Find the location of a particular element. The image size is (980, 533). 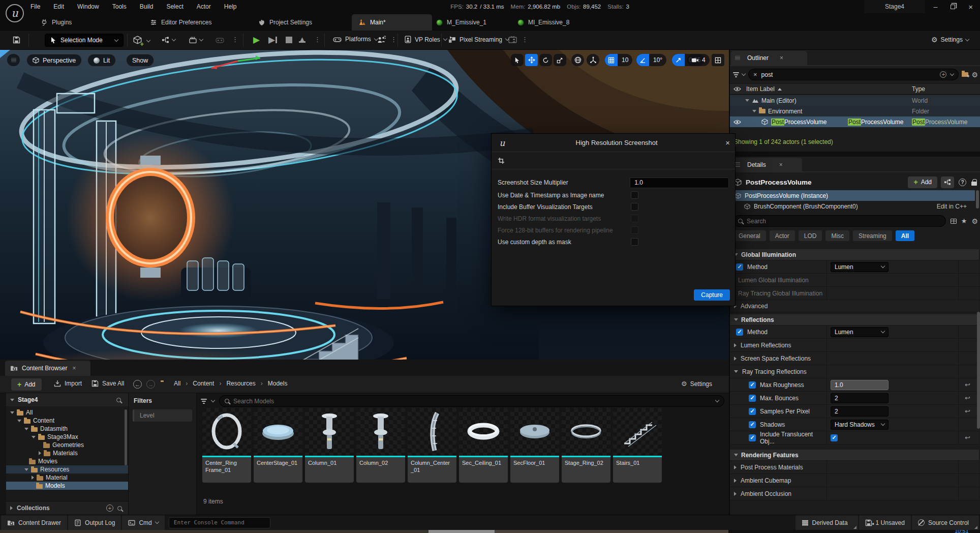

content-drawer-button: Content Drawer is located at coordinates (34, 523).